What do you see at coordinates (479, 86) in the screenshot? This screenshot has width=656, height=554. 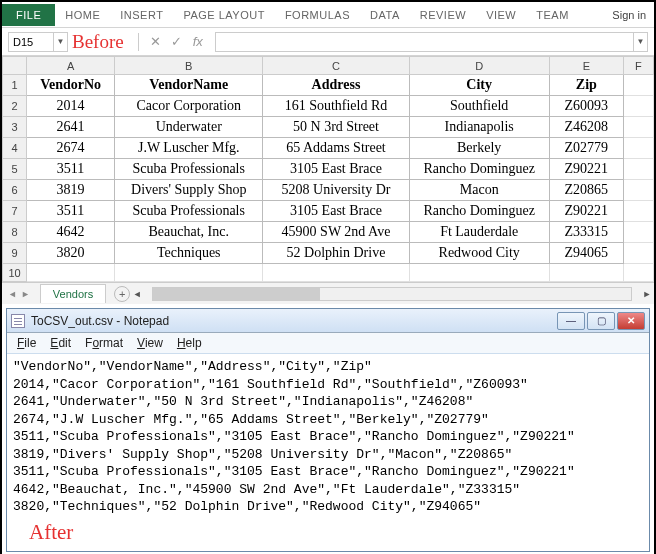 I see `cell: City` at bounding box center [479, 86].